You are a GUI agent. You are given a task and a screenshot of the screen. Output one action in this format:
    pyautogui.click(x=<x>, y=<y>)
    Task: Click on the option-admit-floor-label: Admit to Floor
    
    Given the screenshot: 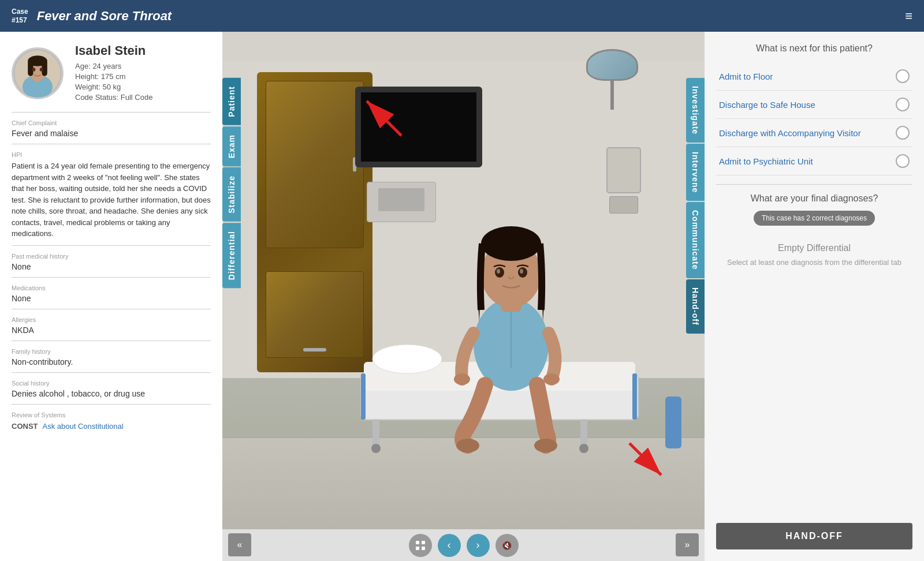 What is the action you would take?
    pyautogui.click(x=746, y=76)
    